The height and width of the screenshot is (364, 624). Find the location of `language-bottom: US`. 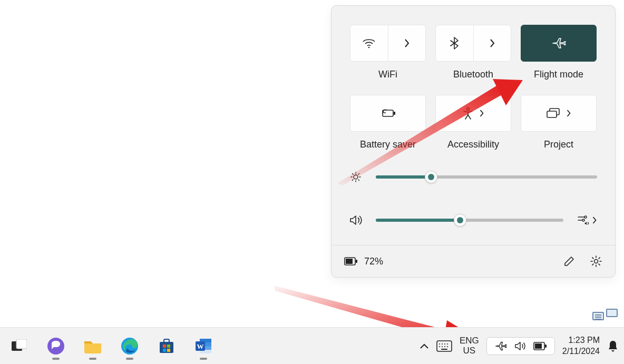

language-bottom: US is located at coordinates (469, 351).